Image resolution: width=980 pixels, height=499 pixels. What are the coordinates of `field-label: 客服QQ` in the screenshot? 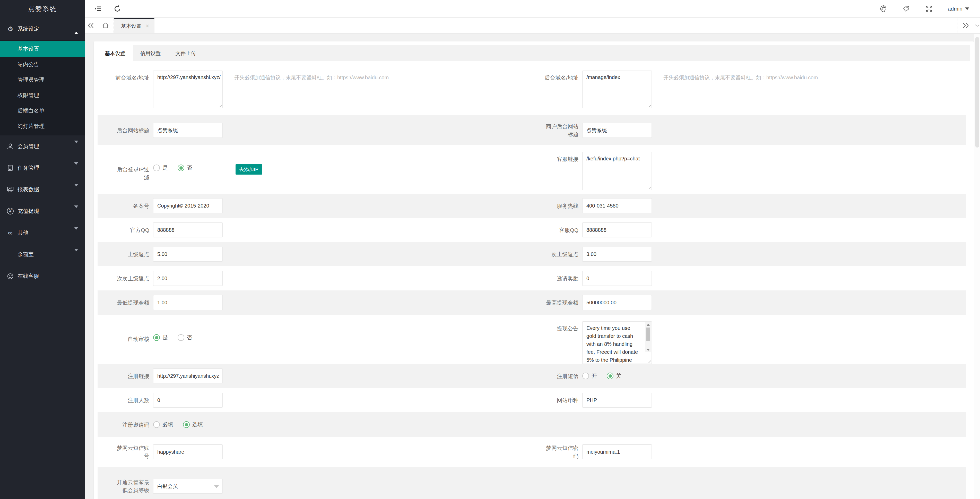 It's located at (560, 230).